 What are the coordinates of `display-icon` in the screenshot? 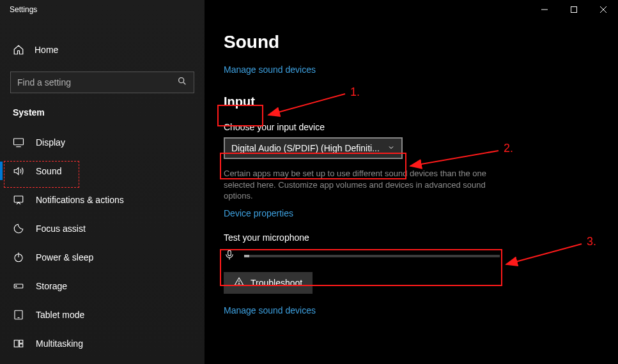 It's located at (19, 142).